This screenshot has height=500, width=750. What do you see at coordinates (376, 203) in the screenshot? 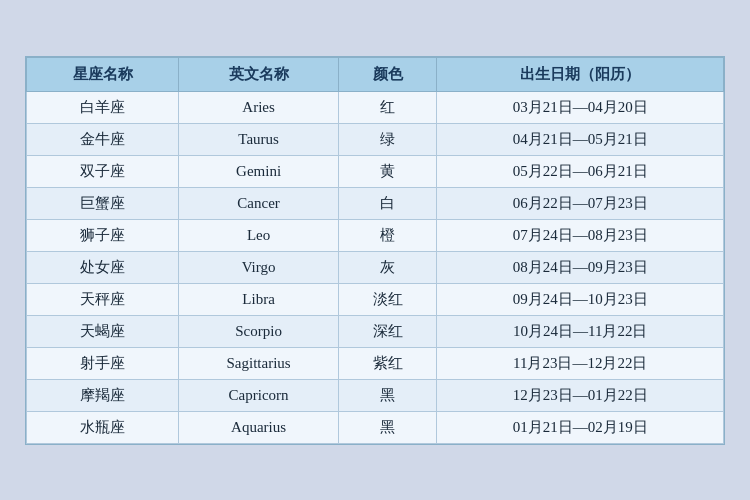
I see `table-row: 巨蟹座Cancer白06月22日—07月23日` at bounding box center [376, 203].